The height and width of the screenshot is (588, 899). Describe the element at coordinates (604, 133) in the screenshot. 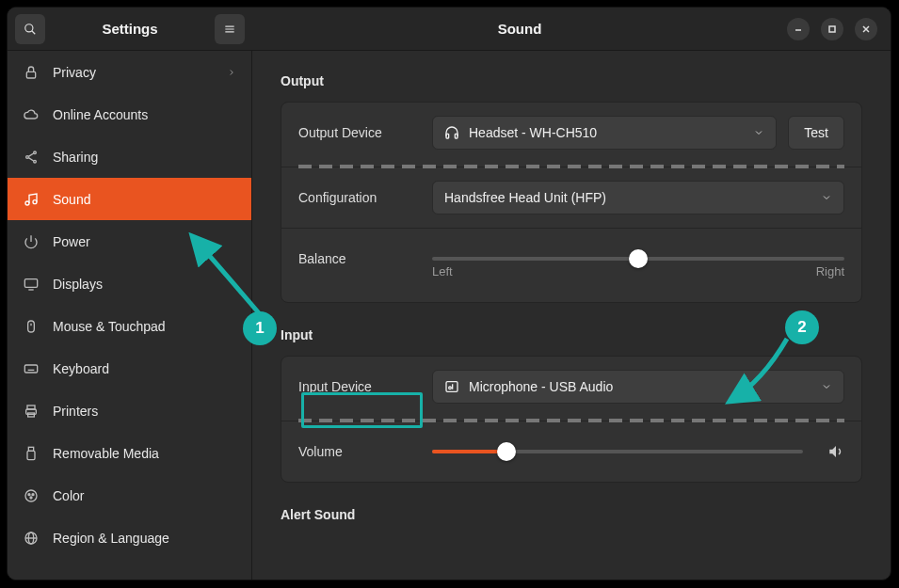

I see `output-device-dropdown: Headset - WH-CH510` at that location.